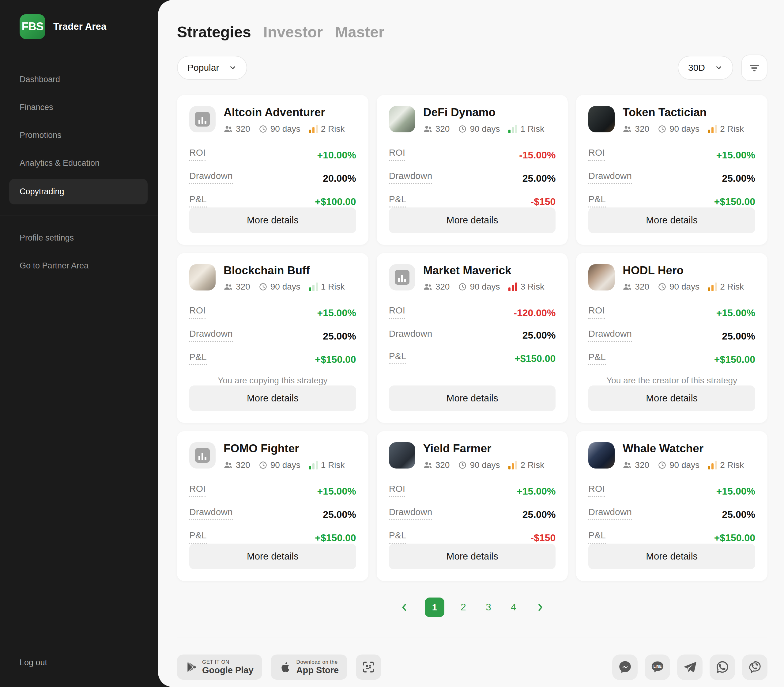 The width and height of the screenshot is (784, 687). I want to click on strategy-stats: 320 90 days 3 Risk, so click(484, 287).